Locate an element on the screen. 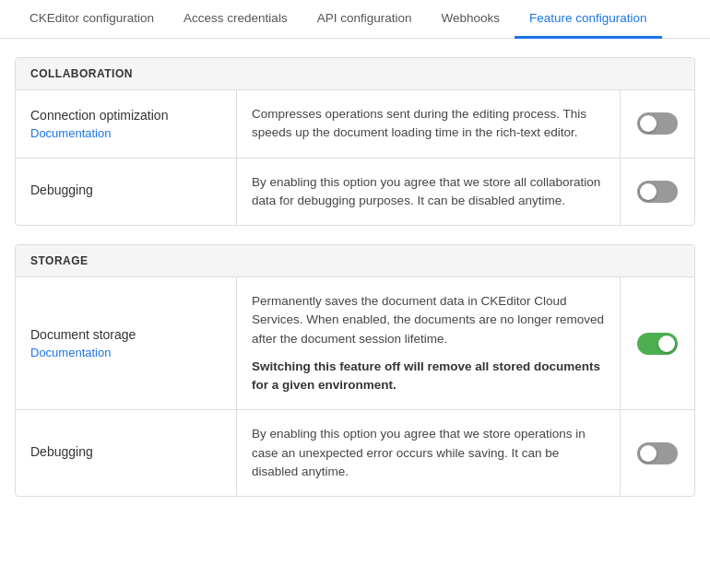  feature-name-collaboration-debugging: Debugging is located at coordinates (125, 190).